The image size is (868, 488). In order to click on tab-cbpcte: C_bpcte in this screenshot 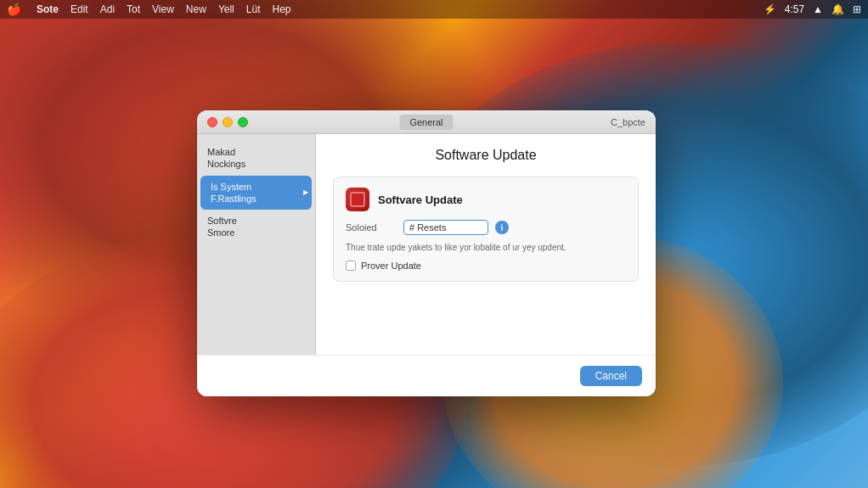, I will do `click(628, 122)`.